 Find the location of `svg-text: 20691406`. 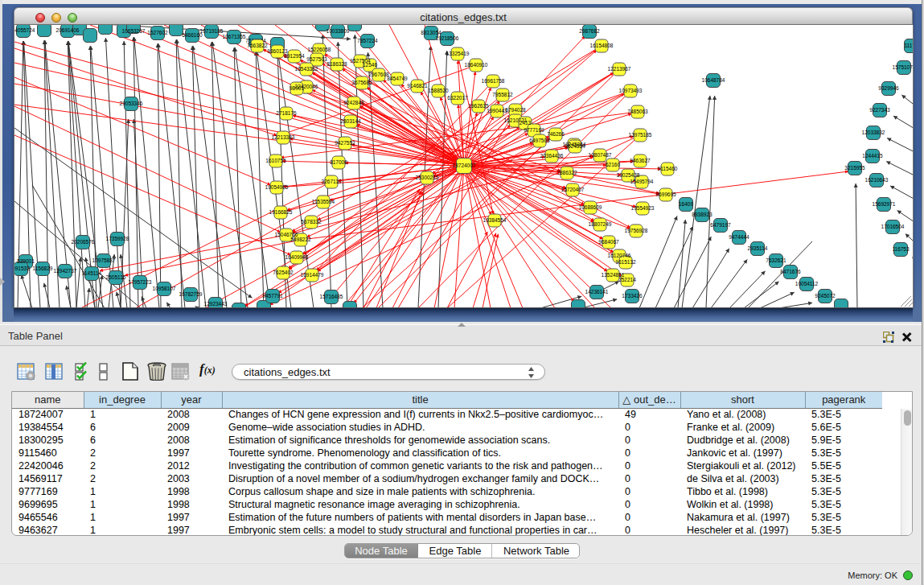

svg-text: 20691406 is located at coordinates (68, 31).